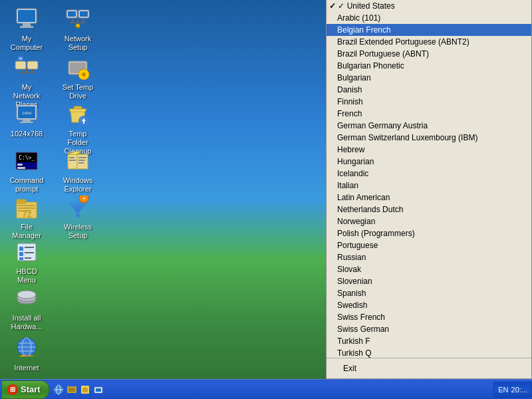  I want to click on set-temp-drive-icon: Set Temp Drive, so click(78, 78).